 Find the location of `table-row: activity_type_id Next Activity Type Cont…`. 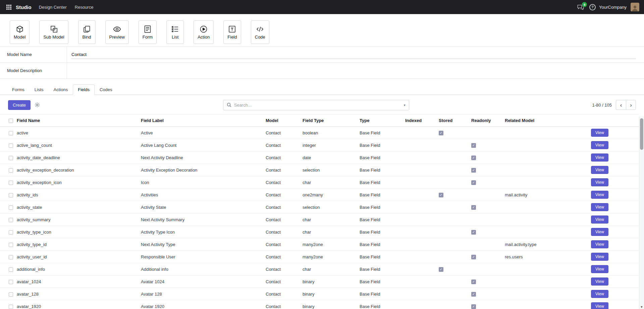

table-row: activity_type_id Next Activity Type Cont… is located at coordinates (319, 245).